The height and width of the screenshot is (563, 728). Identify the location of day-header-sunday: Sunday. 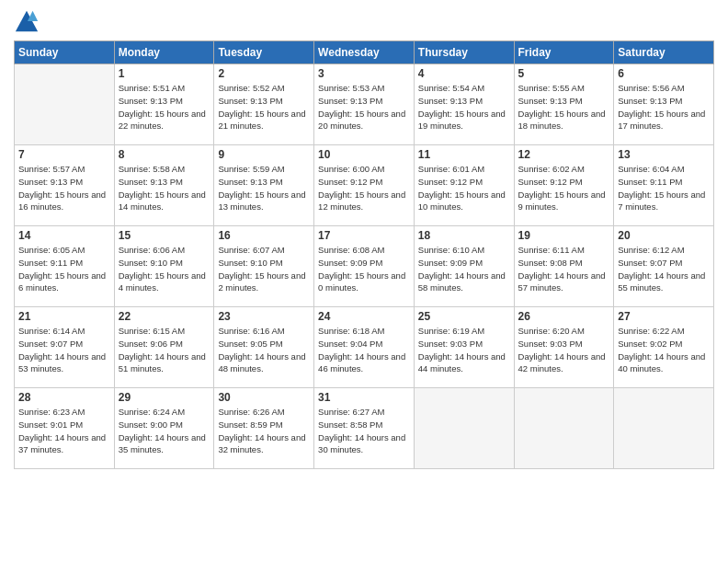
(64, 53).